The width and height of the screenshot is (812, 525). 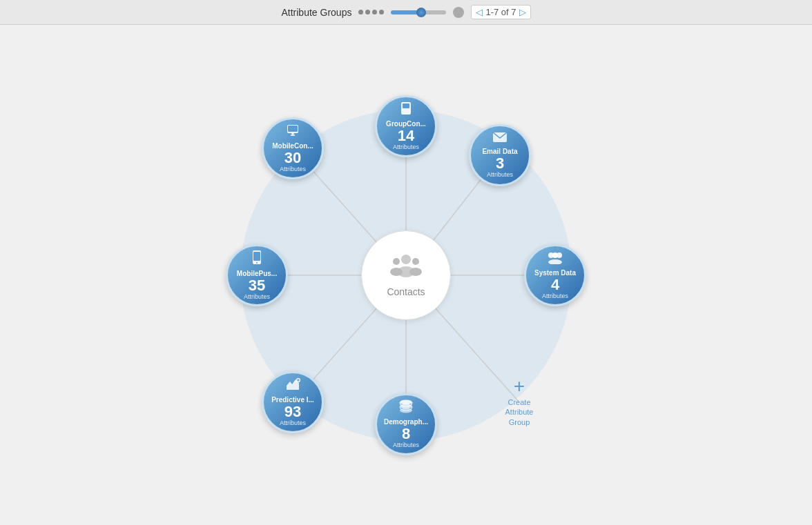 What do you see at coordinates (500, 155) in the screenshot?
I see `node-email-data: Email Data 3 Attributes` at bounding box center [500, 155].